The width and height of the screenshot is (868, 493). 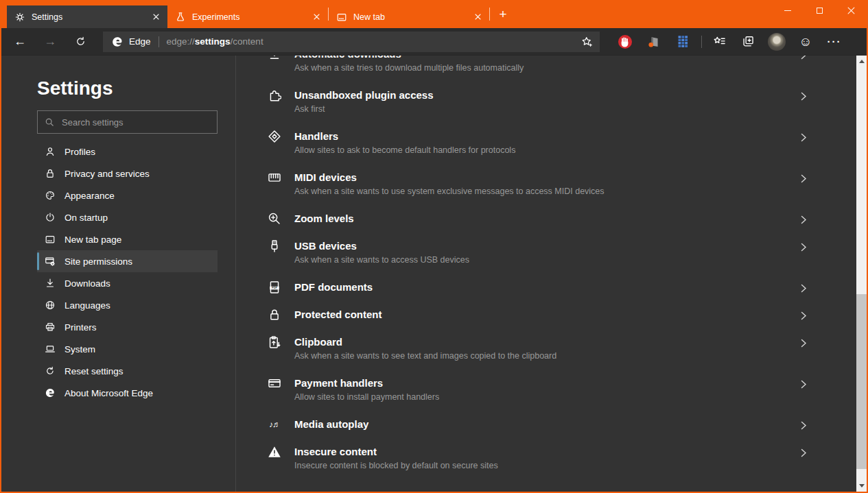 What do you see at coordinates (99, 262) in the screenshot?
I see `sidebar-item-label: Site permissions` at bounding box center [99, 262].